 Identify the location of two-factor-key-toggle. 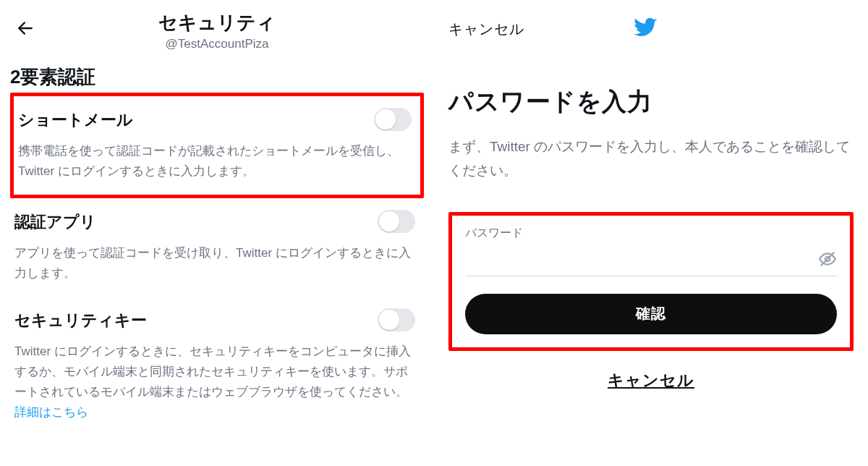
(396, 320).